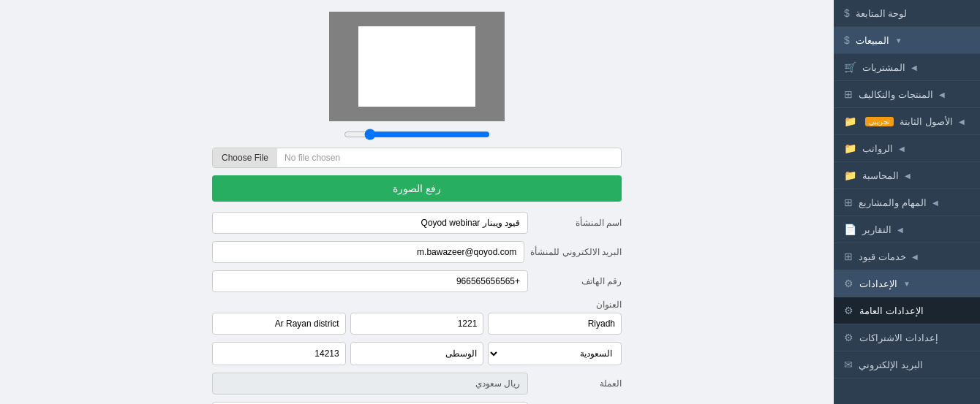 Image resolution: width=980 pixels, height=404 pixels. What do you see at coordinates (417, 66) in the screenshot?
I see `image-upload-area` at bounding box center [417, 66].